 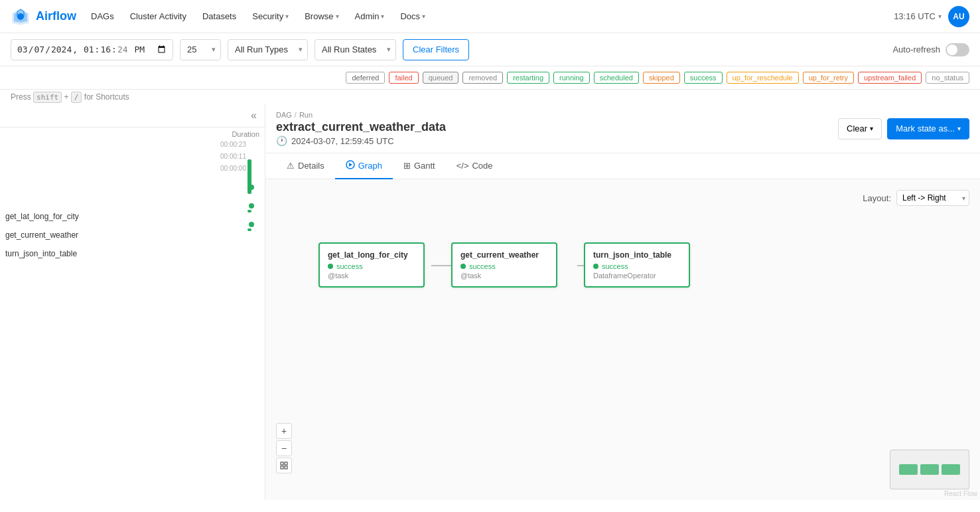 What do you see at coordinates (364, 166) in the screenshot?
I see `tab-graph: Graph` at bounding box center [364, 166].